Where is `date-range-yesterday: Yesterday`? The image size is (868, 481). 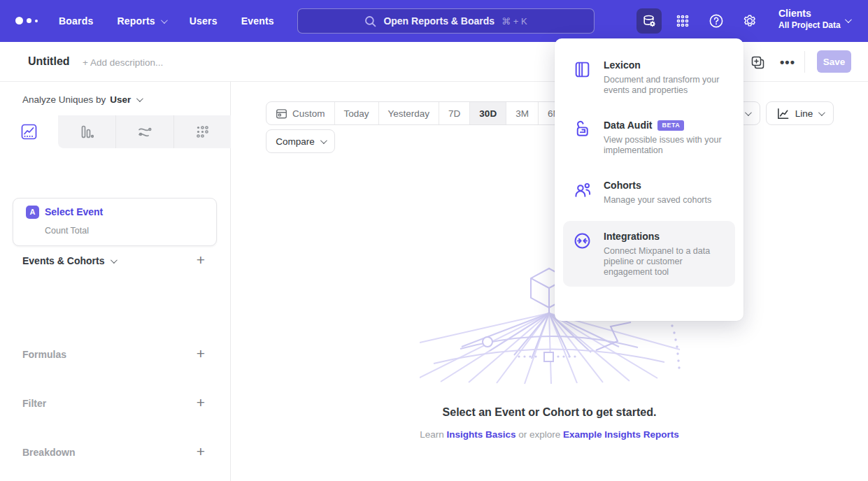 date-range-yesterday: Yesterday is located at coordinates (408, 113).